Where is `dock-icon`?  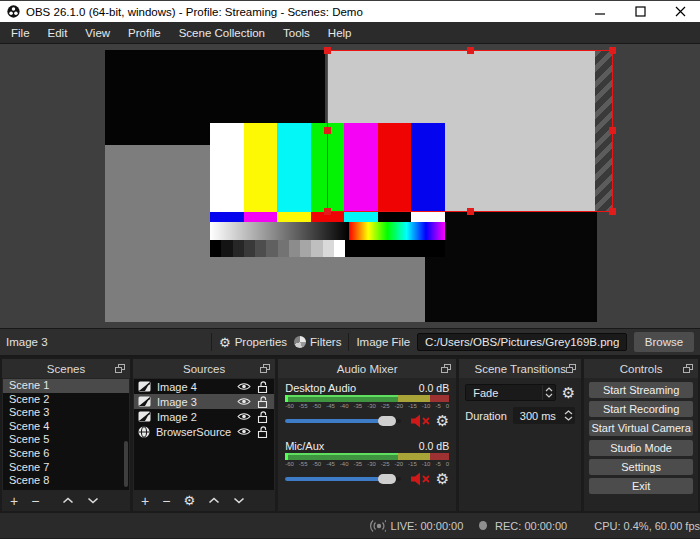 dock-icon is located at coordinates (120, 368).